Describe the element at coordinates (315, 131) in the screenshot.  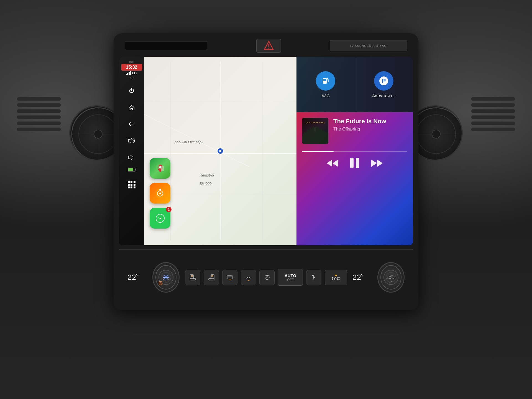
I see `album-art: THE OFFSPRING` at that location.